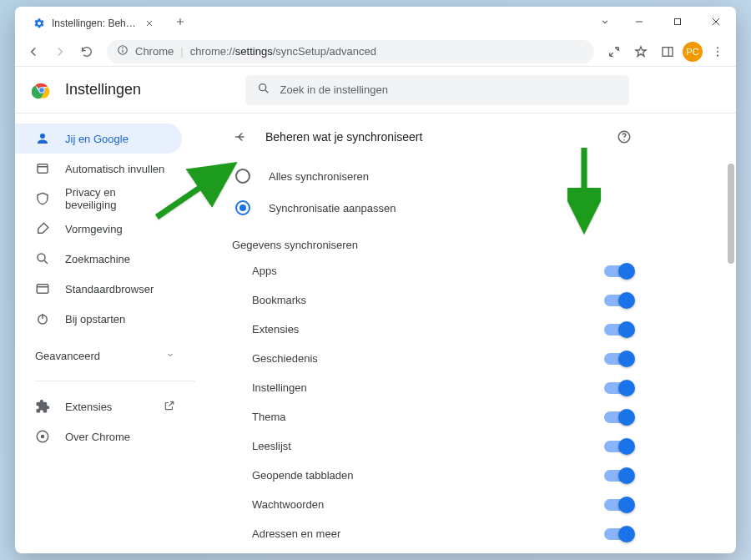 The height and width of the screenshot is (560, 751). What do you see at coordinates (43, 436) in the screenshot?
I see `chrome-icon` at bounding box center [43, 436].